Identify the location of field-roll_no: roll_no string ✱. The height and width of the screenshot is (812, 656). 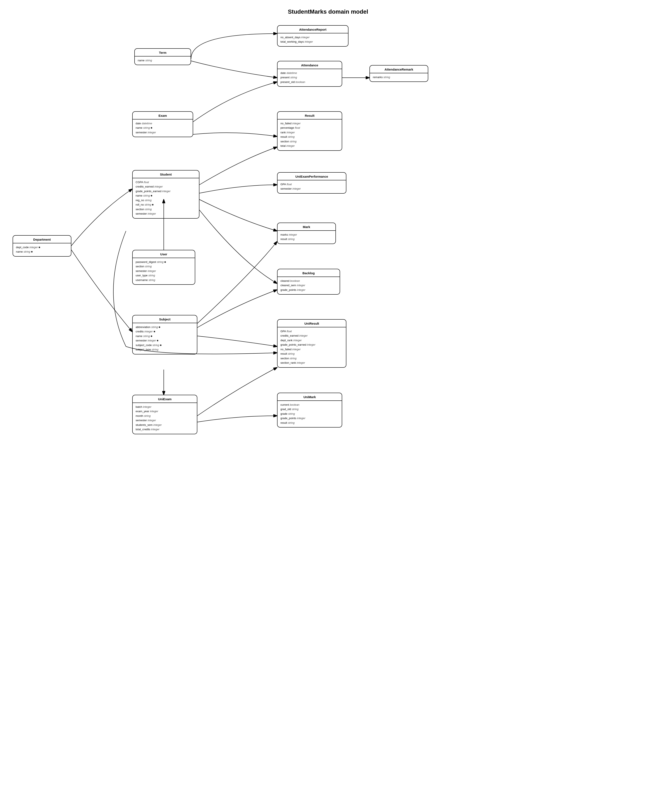
(166, 205).